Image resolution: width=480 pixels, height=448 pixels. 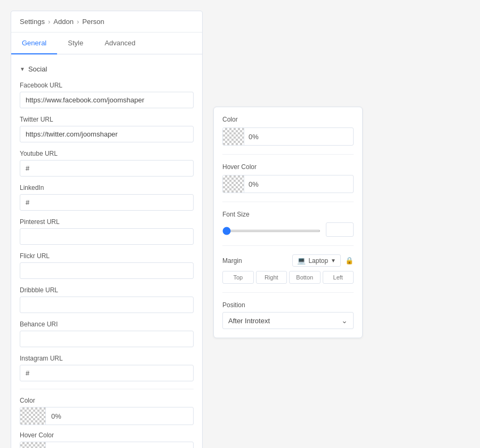 I want to click on bottom-hover-color-swatch, so click(x=33, y=445).